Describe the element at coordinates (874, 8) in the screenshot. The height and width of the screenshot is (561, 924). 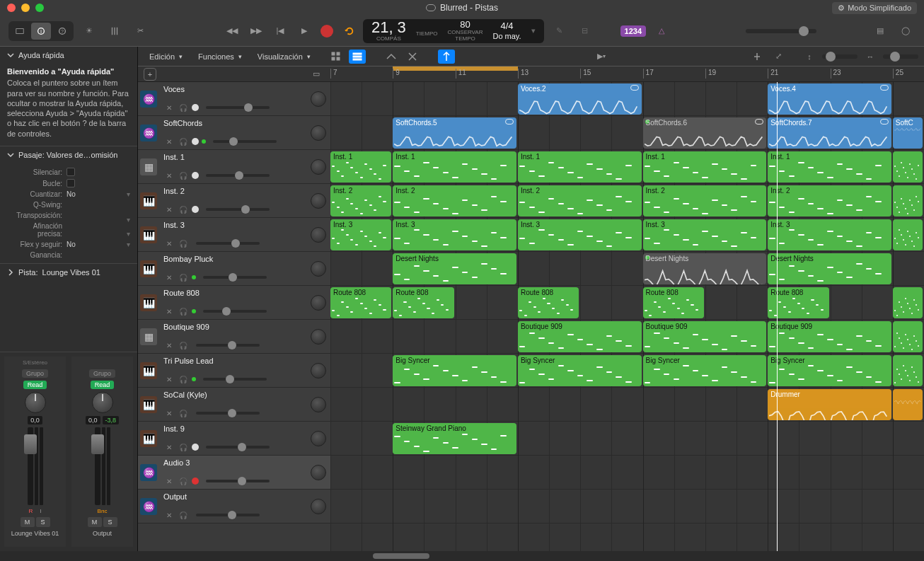
I see `simplified-mode-button: ⚙ Modo Simplificado` at that location.